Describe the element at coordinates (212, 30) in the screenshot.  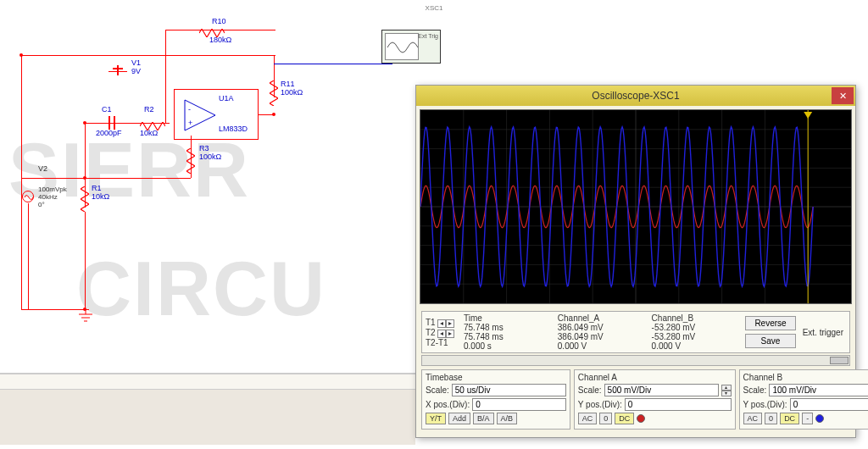
I see `r10` at that location.